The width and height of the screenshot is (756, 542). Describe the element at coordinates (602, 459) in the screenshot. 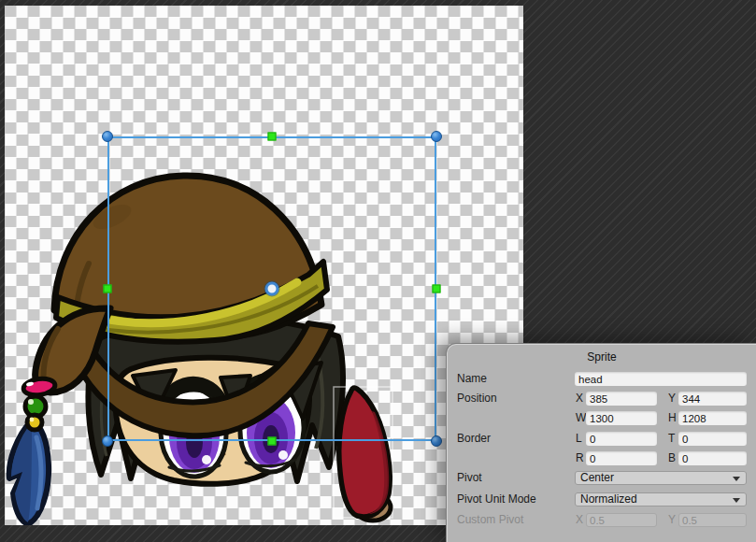

I see `row-border-rb: R B` at that location.